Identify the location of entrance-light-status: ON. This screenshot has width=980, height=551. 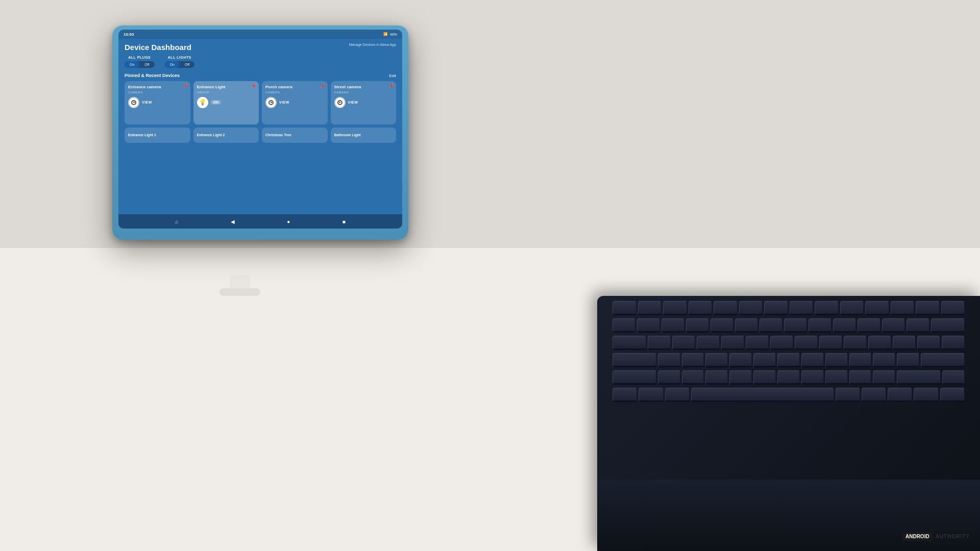
(216, 102).